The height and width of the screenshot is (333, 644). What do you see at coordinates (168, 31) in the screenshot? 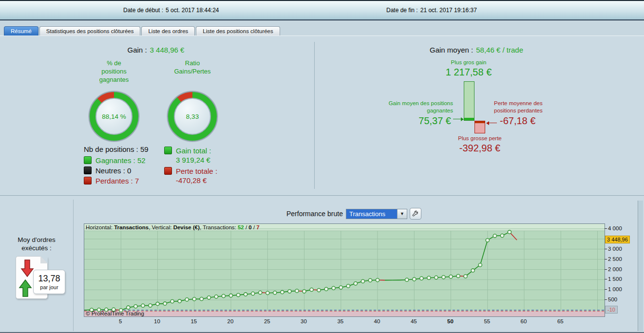
I see `tab-liste-ordres: Liste des ordres` at bounding box center [168, 31].